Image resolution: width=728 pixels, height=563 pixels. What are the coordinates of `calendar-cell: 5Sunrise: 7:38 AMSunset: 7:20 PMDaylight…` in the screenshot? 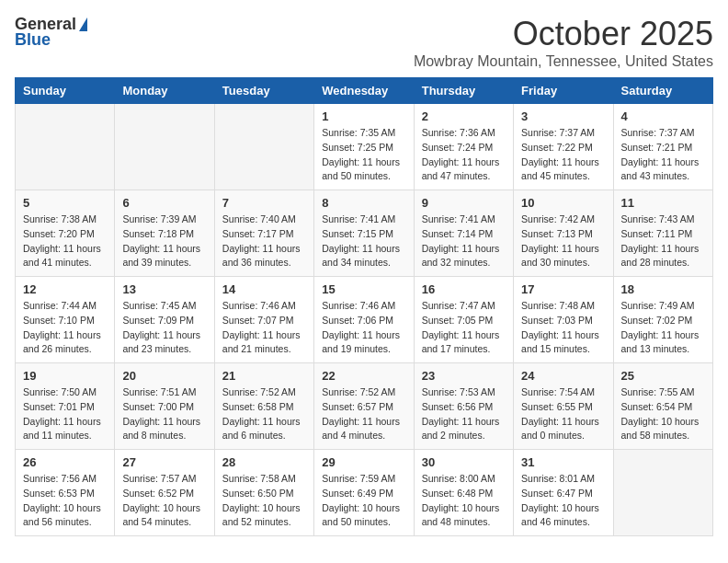 It's located at (65, 234).